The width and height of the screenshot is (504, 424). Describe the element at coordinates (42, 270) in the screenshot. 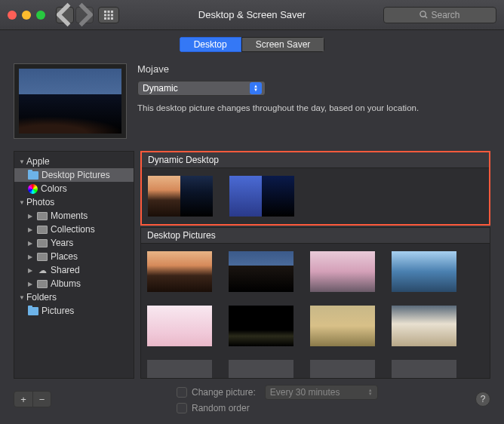

I see `cloud-icon: ☁` at that location.